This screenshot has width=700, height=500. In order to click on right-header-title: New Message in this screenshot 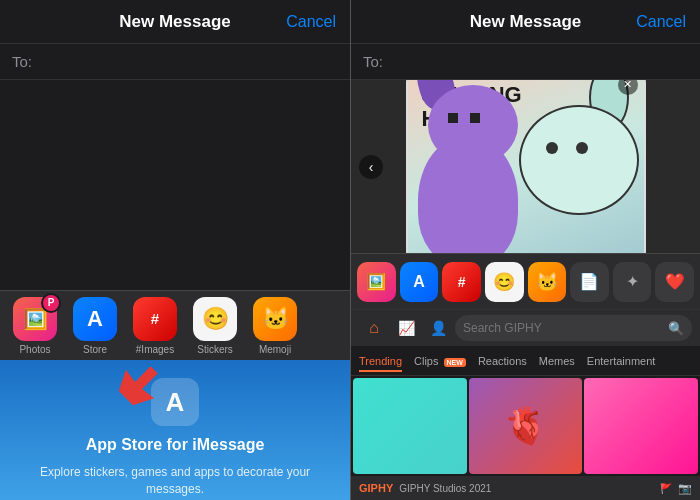, I will do `click(526, 22)`.